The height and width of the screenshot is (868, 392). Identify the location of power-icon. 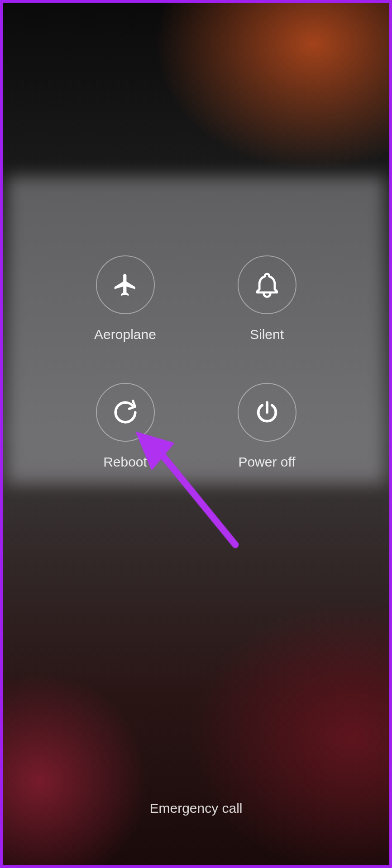
(267, 412).